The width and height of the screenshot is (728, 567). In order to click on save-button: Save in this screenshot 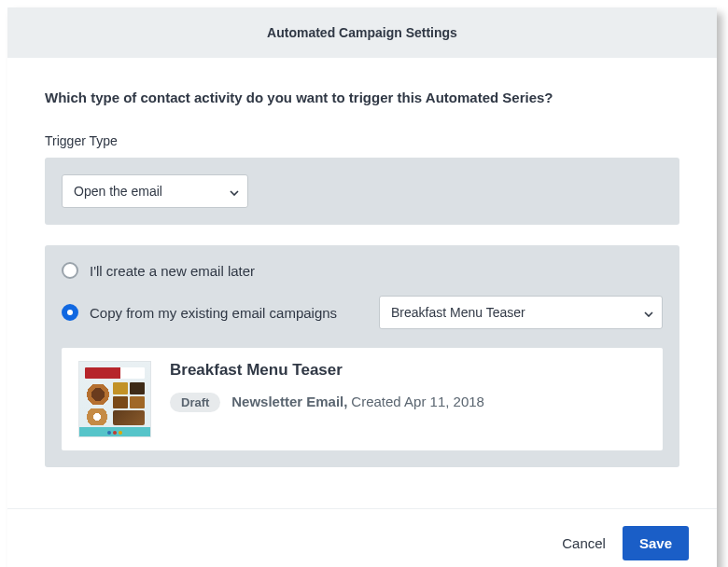, I will do `click(655, 543)`.